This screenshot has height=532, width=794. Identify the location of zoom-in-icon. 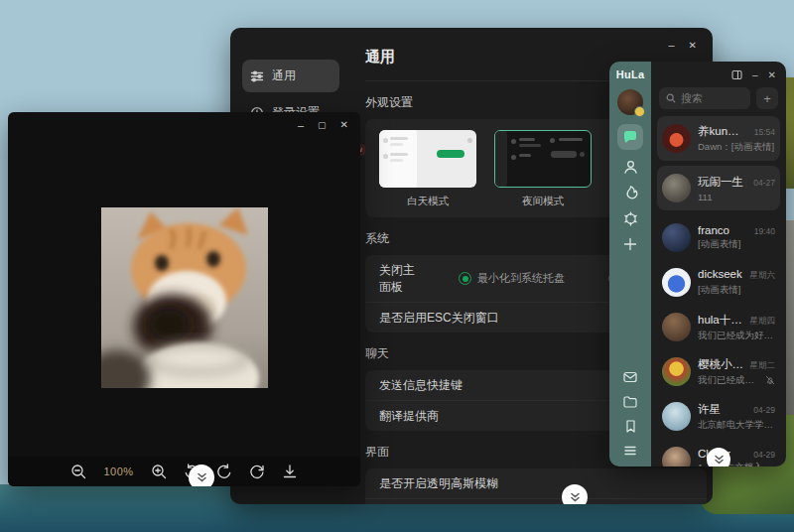
(159, 471).